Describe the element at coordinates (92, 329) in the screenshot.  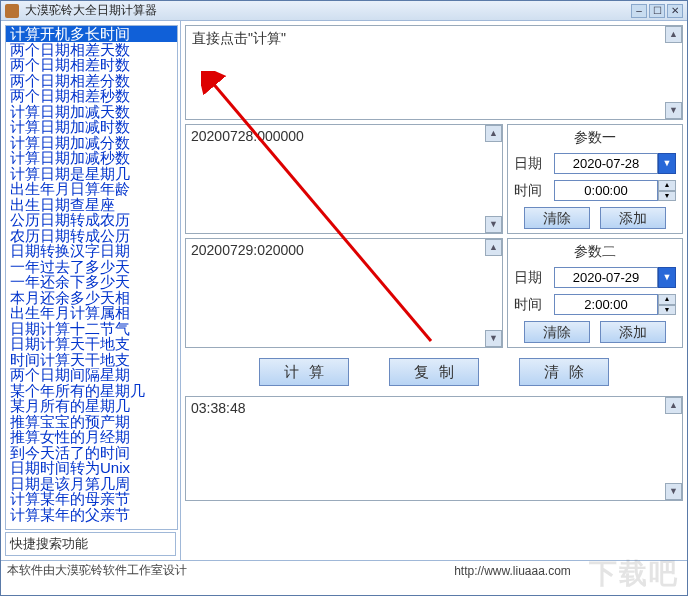
I see `list-item: 日期计算十二节气` at that location.